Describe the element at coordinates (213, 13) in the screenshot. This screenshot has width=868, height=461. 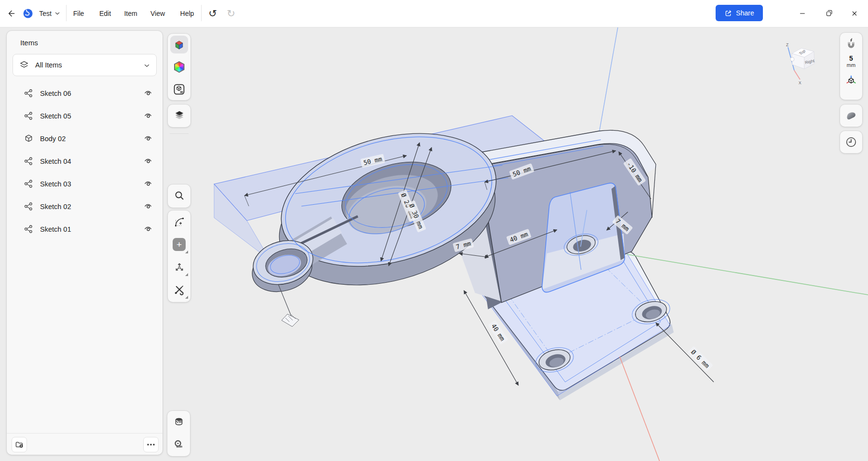
I see `undo-button: ↺` at that location.